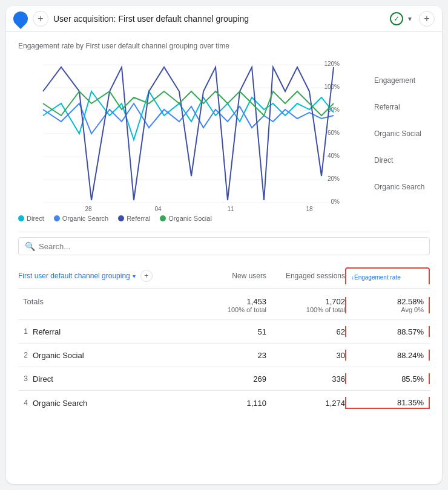  Describe the element at coordinates (233, 356) in the screenshot. I see `row-2-new-users: 23` at that location.